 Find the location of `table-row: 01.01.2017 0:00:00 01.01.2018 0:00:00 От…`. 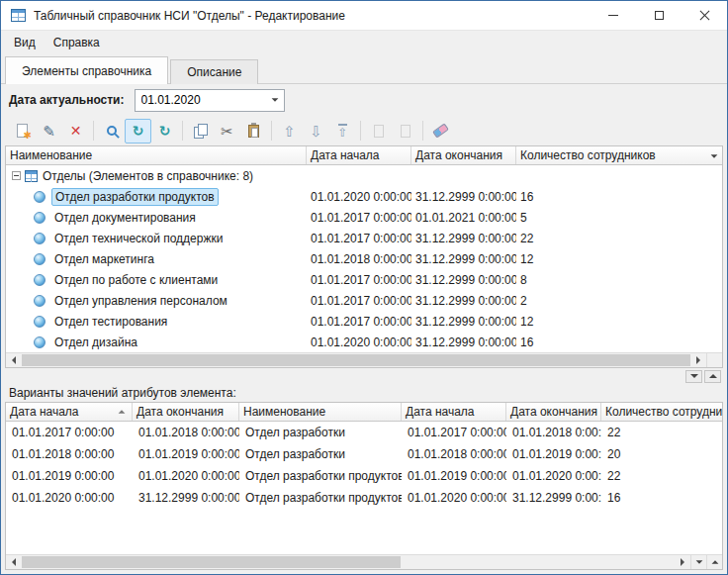

table-row: 01.01.2017 0:00:00 01.01.2018 0:00:00 От… is located at coordinates (364, 432).